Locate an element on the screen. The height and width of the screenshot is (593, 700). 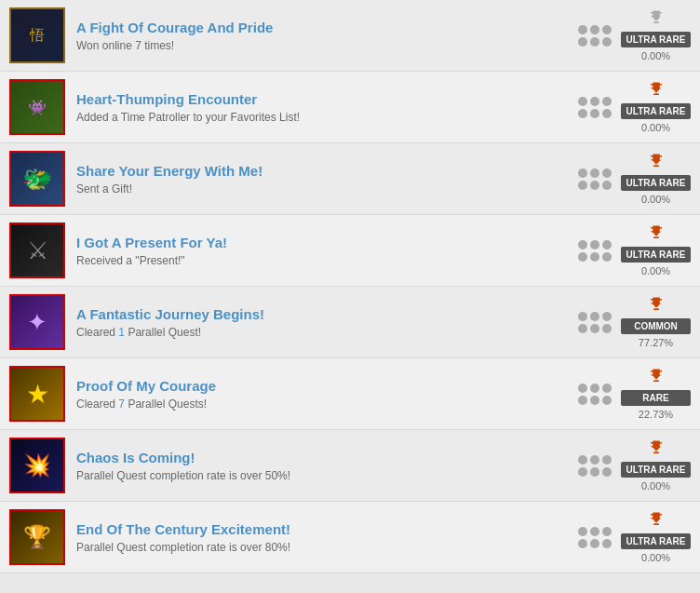
achievement-title: Heart-Thumping Encounter is located at coordinates (322, 99).